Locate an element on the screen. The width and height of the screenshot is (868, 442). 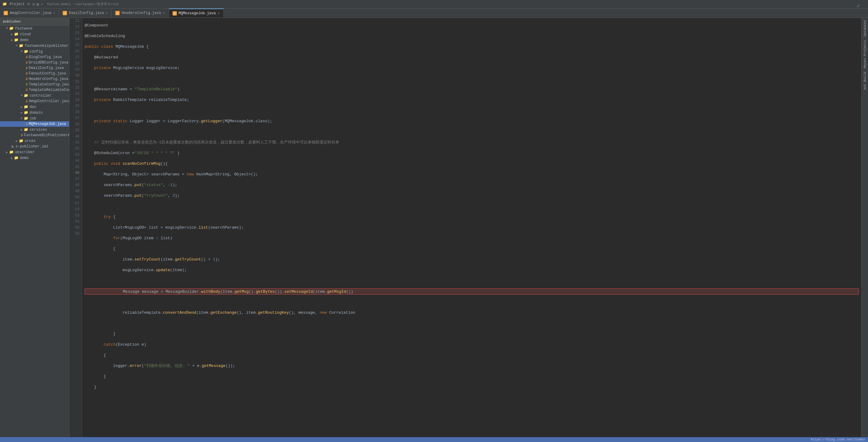
code-line-36: searchParams.put("status", -1); is located at coordinates (472, 185).